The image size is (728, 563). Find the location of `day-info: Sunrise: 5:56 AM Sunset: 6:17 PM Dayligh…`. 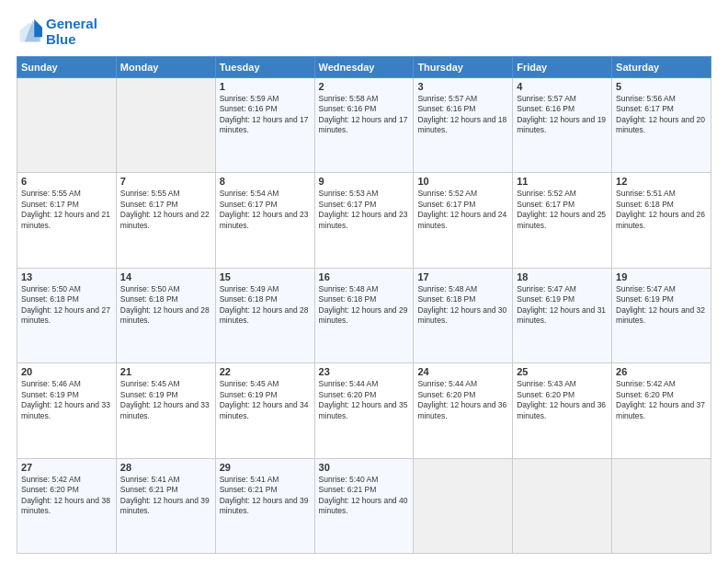

day-info: Sunrise: 5:56 AM Sunset: 6:17 PM Dayligh… is located at coordinates (662, 115).